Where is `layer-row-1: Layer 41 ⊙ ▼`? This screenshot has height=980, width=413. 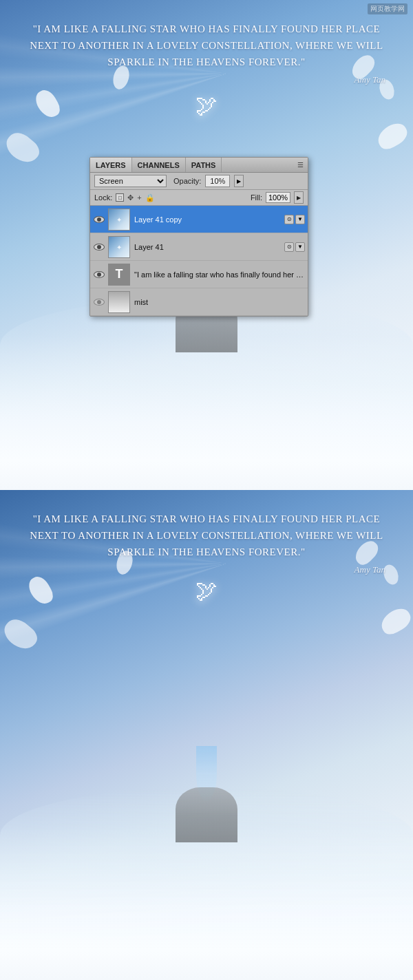 layer-row-1: Layer 41 ⊙ ▼ is located at coordinates (199, 247).